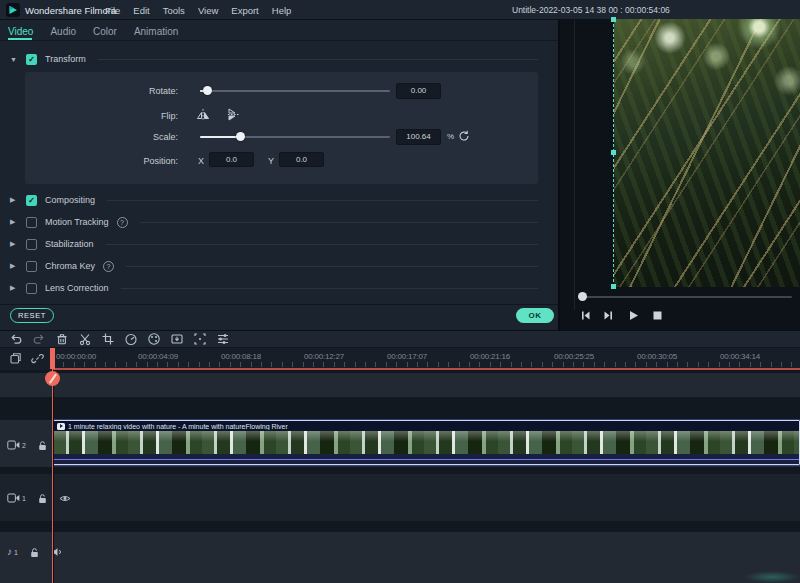  What do you see at coordinates (634, 316) in the screenshot?
I see `play-button` at bounding box center [634, 316].